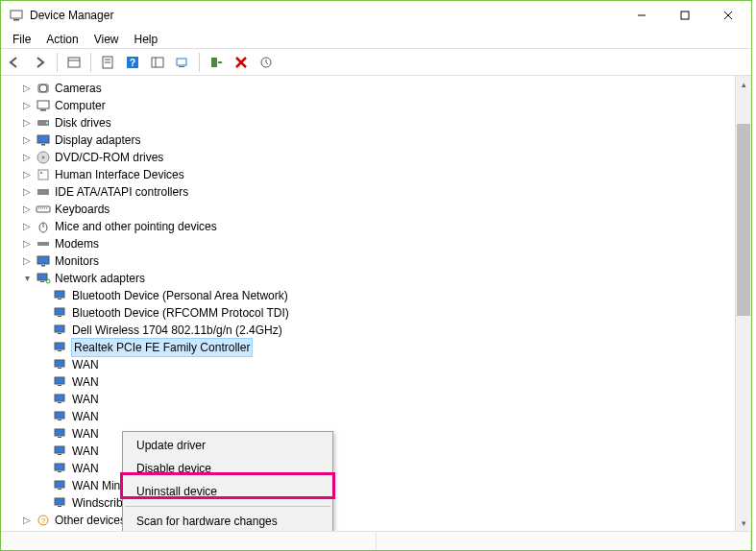 The width and height of the screenshot is (756, 551). Describe the element at coordinates (369, 175) in the screenshot. I see `category-hid: ▷ Human Interface Devices` at that location.